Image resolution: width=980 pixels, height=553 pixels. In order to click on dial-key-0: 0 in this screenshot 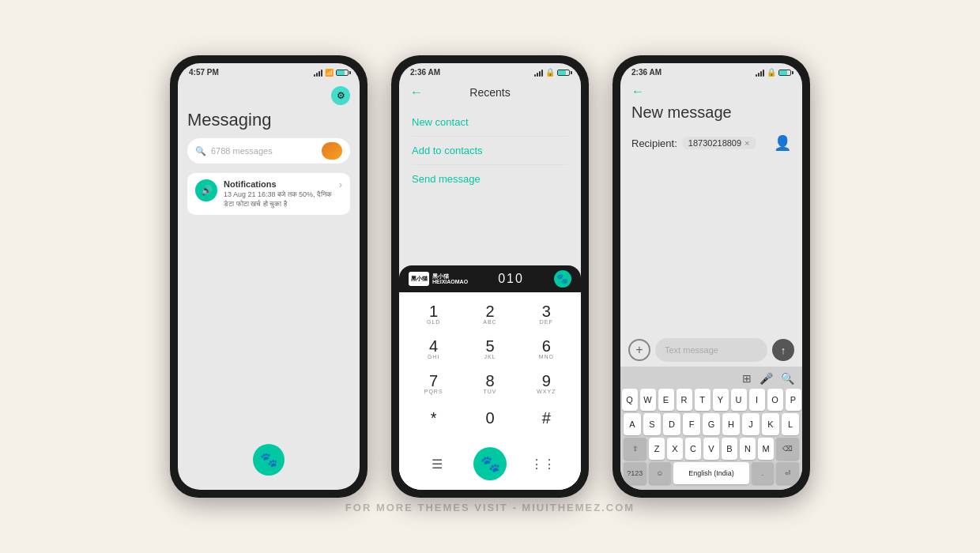, I will do `click(490, 418)`.